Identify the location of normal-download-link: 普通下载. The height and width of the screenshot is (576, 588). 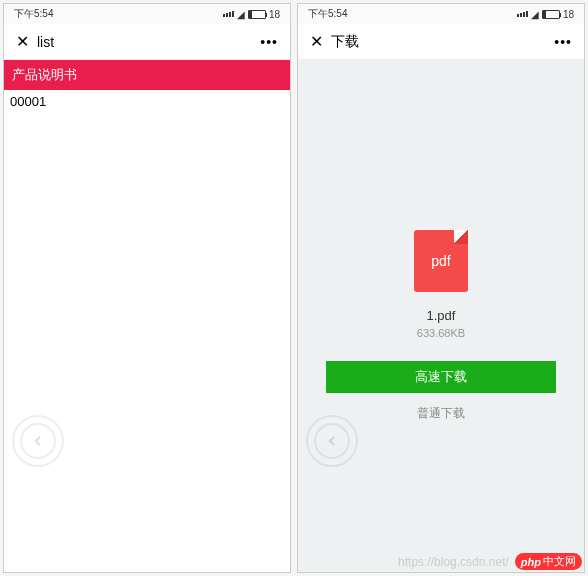
(441, 414).